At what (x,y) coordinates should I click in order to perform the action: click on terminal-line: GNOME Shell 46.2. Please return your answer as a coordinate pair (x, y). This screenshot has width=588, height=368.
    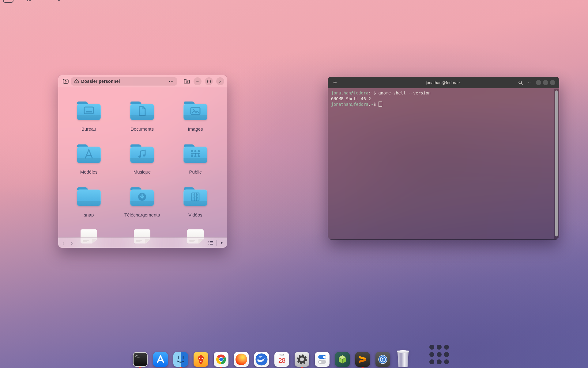
    Looking at the image, I should click on (443, 99).